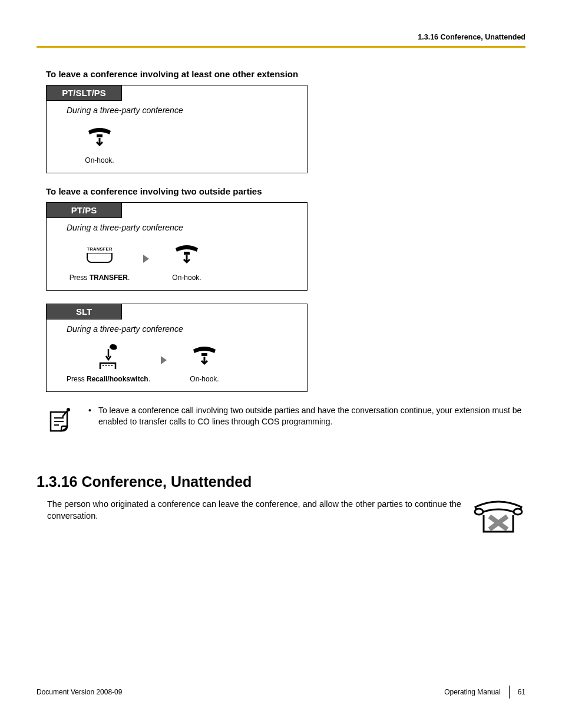 This screenshot has width=562, height=728. I want to click on note-text: To leave a conference call involving two…, so click(312, 421).